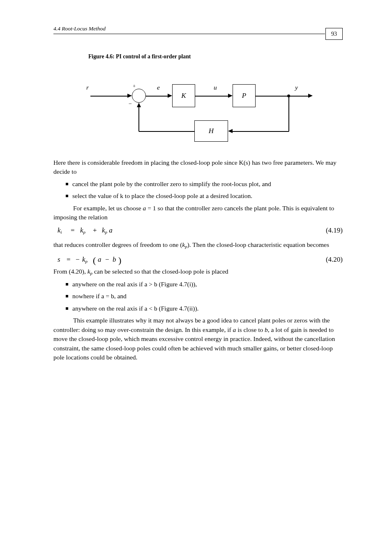 The image size is (392, 555). I want to click on arrow-K-to-P, so click(212, 96).